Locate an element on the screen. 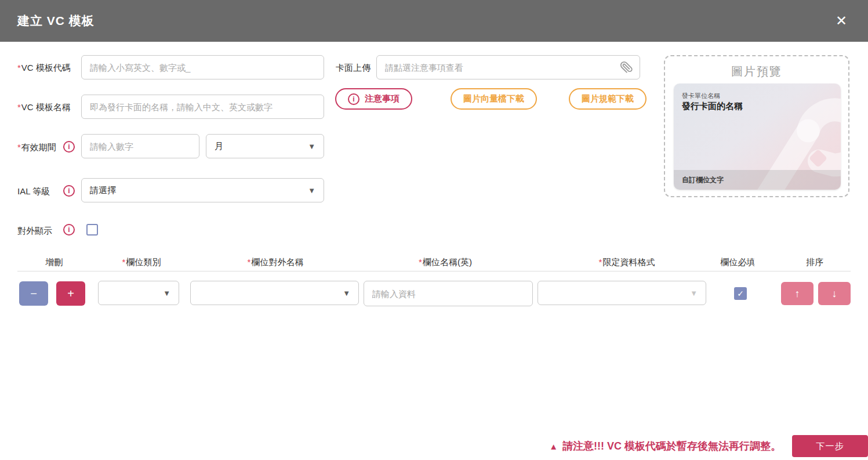  move-down-button: ↓ is located at coordinates (834, 294).